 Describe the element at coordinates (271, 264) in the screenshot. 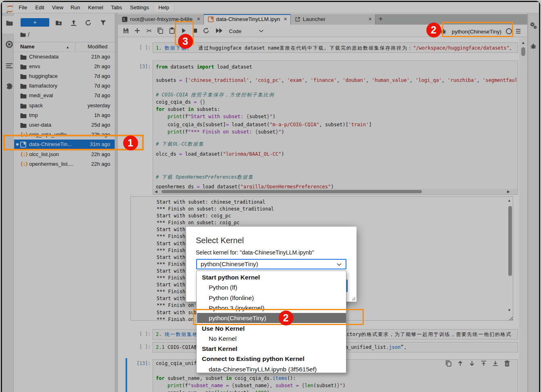

I see `kernel-select: python(ChineseTiny)` at that location.